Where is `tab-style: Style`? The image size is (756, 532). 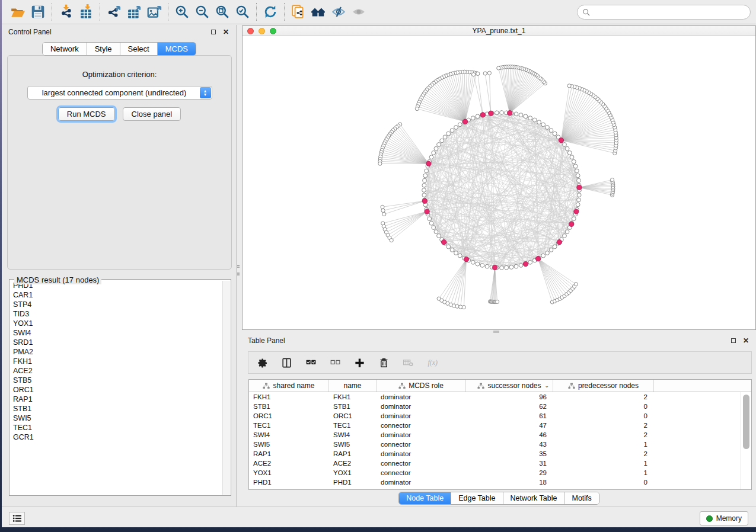
tab-style: Style is located at coordinates (104, 49).